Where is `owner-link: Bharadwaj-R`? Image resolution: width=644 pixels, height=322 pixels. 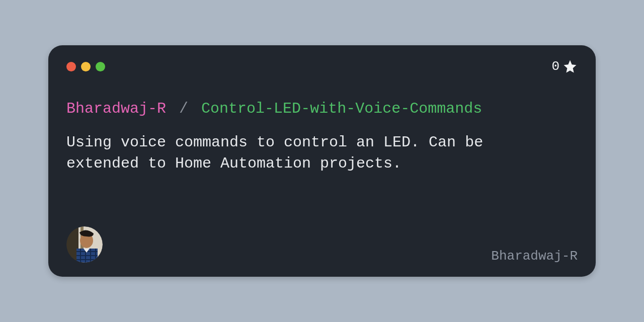 owner-link: Bharadwaj-R is located at coordinates (116, 109).